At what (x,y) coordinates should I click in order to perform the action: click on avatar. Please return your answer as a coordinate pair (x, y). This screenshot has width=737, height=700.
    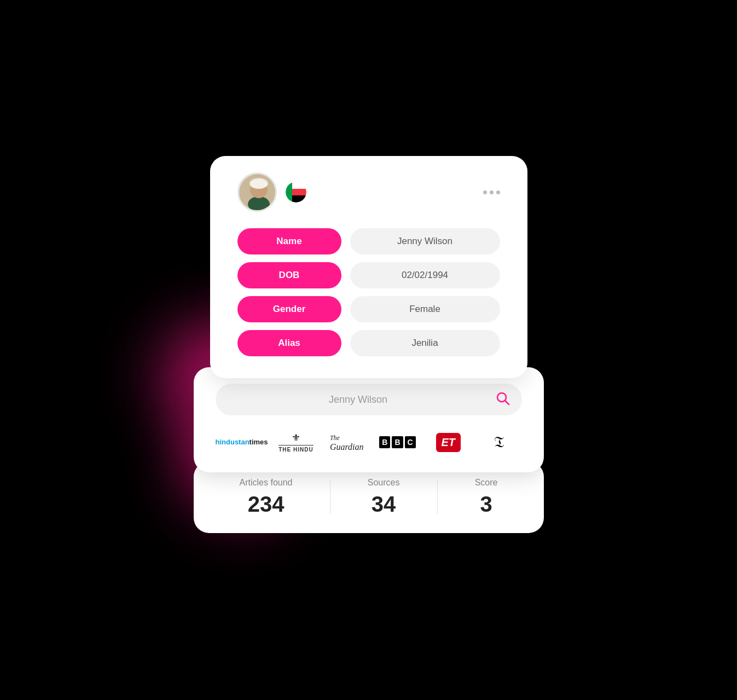
    Looking at the image, I should click on (257, 192).